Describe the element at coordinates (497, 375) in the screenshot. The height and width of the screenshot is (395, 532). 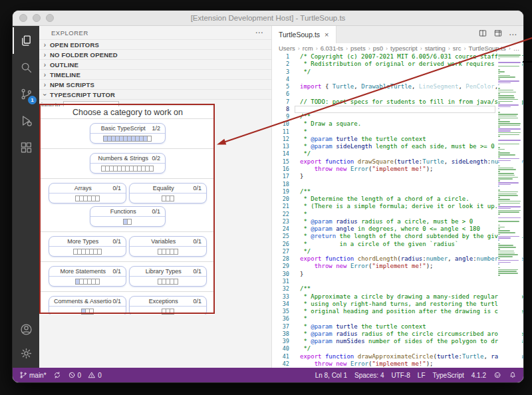
I see `status-item-feedback` at that location.